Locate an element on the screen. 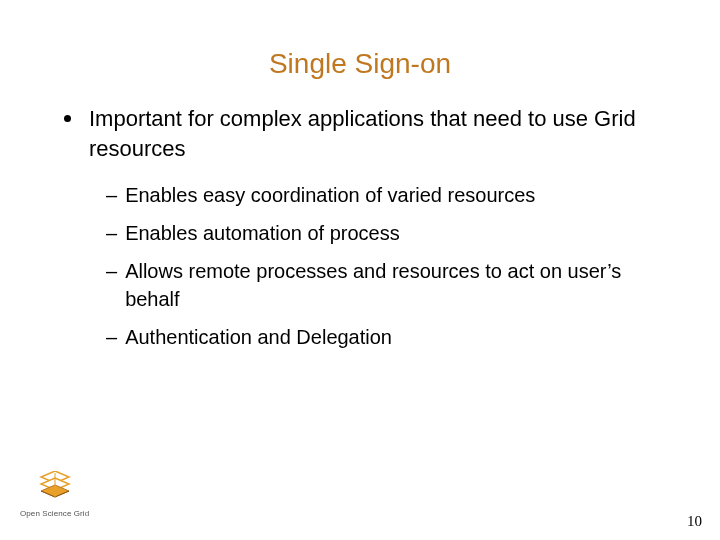 This screenshot has height=540, width=720. sub-bullet-text: Enables easy coordination of varied reso… is located at coordinates (330, 195).